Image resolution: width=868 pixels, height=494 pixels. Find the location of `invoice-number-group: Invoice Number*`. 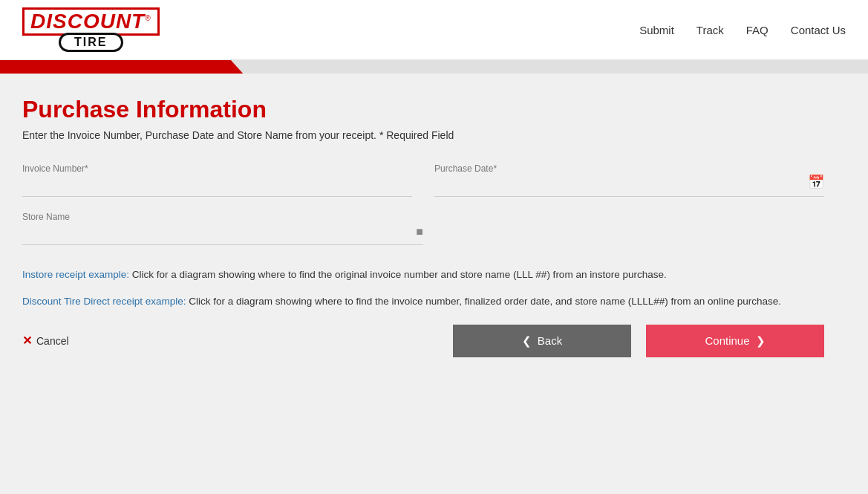

invoice-number-group: Invoice Number* is located at coordinates (217, 180).